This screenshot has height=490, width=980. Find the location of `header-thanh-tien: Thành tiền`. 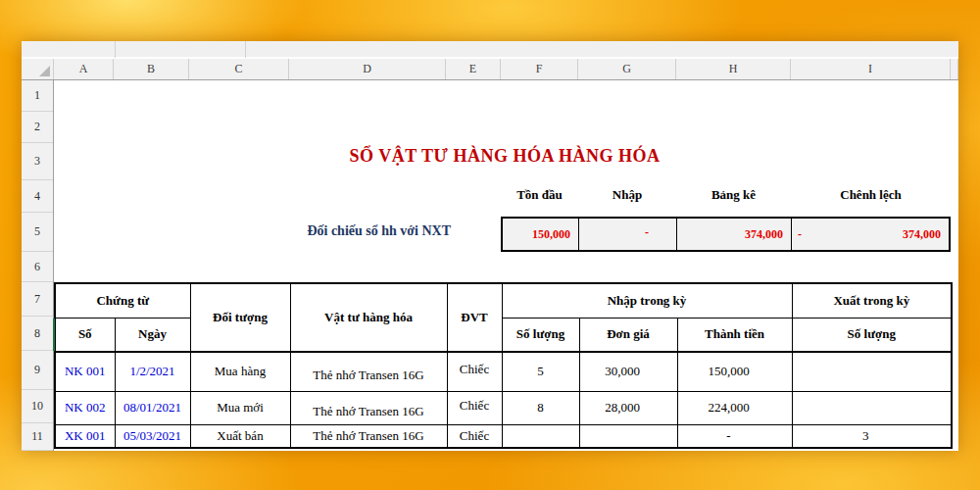

header-thanh-tien: Thành tiền is located at coordinates (735, 335).